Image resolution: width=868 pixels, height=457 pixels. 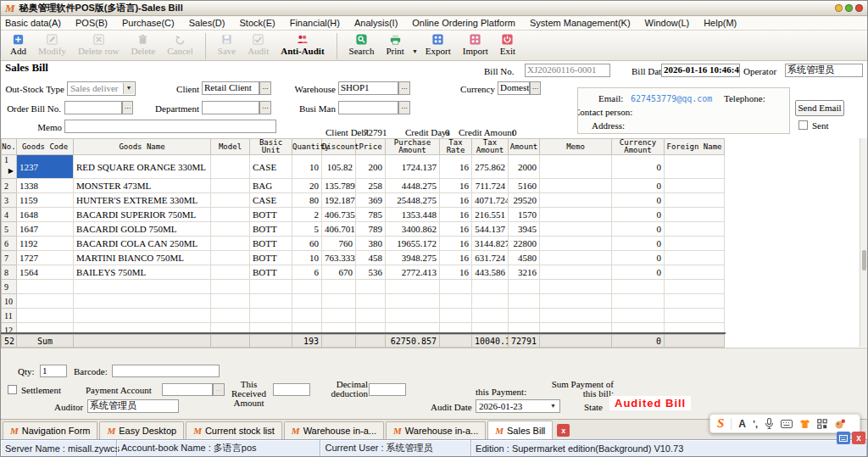 I want to click on grid-cell: 4580, so click(x=524, y=258).